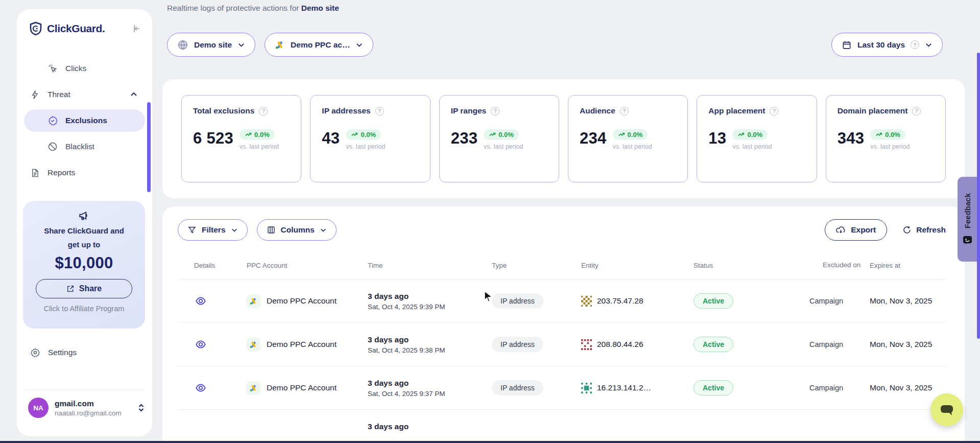 The height and width of the screenshot is (443, 980). What do you see at coordinates (430, 351) in the screenshot?
I see `time-full: Sat, Oct 4, 2025 9:38 PM` at bounding box center [430, 351].